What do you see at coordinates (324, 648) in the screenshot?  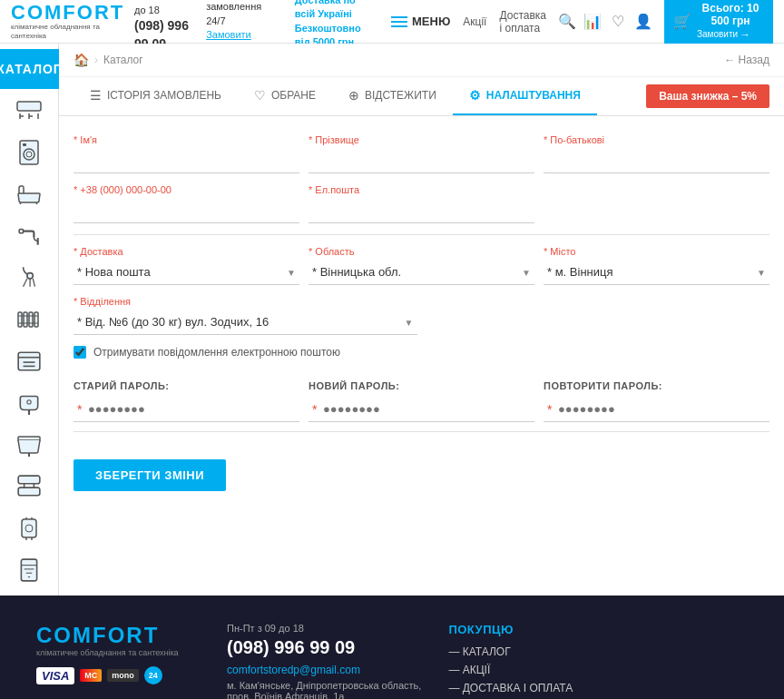 I see `footer-phone: (098) 996 99 09` at bounding box center [324, 648].